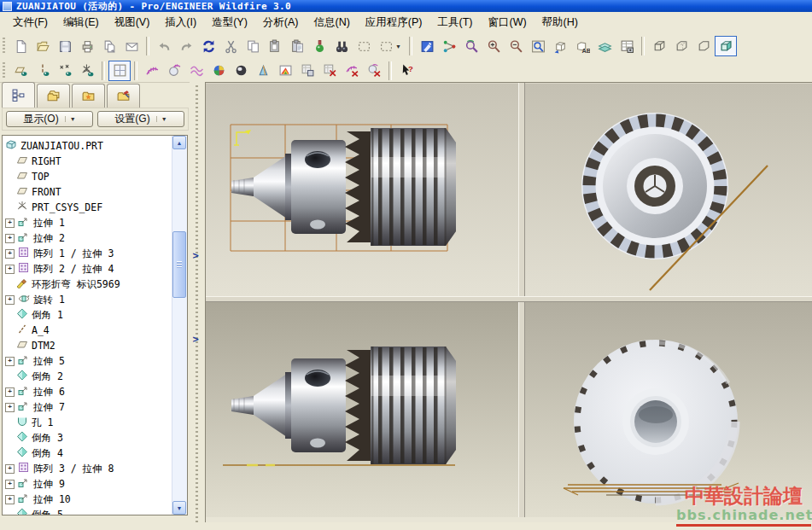 The image size is (812, 530). I want to click on tree-item: FRONT, so click(87, 192).